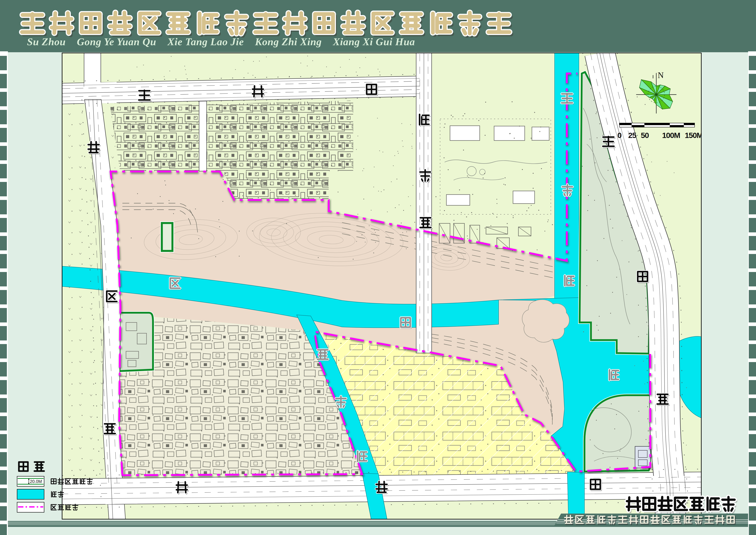 The width and height of the screenshot is (756, 535). Describe the element at coordinates (661, 75) in the screenshot. I see `svg-text: N` at that location.